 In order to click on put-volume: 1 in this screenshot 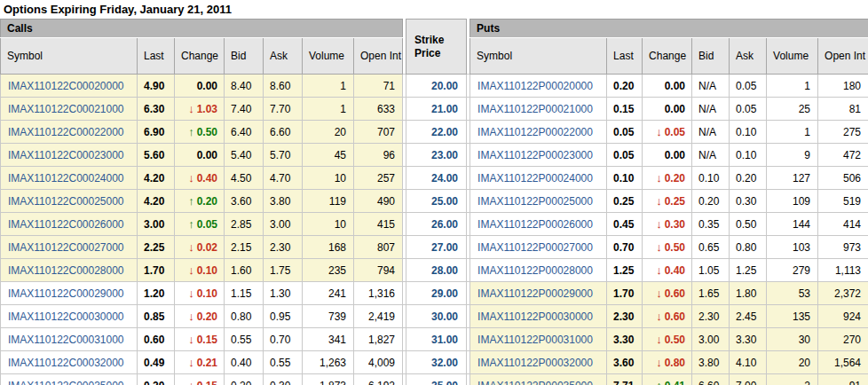, I will do `click(793, 86)`.